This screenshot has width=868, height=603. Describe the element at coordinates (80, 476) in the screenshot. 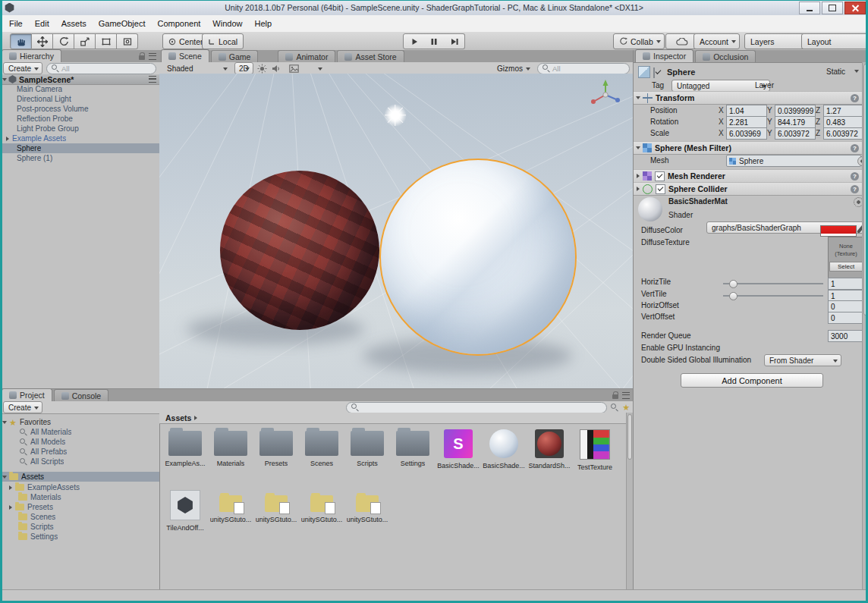

I see `assets-root: Assets` at that location.